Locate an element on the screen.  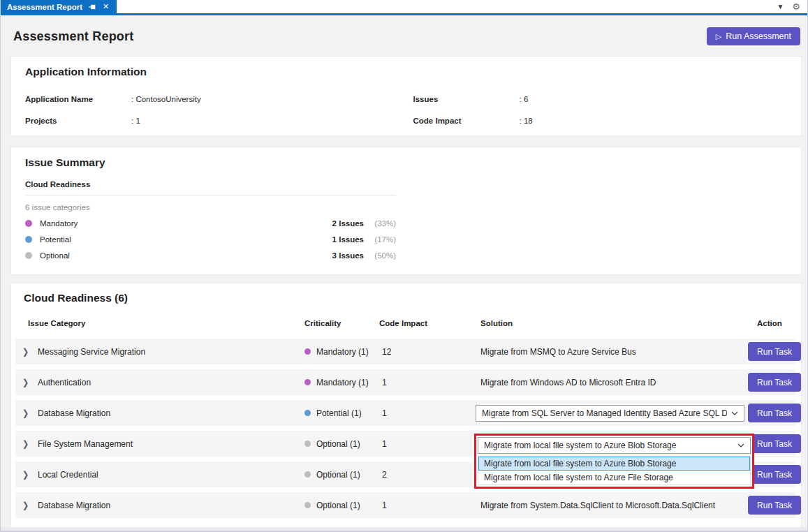
solution-cell: Migrate from local file system to Azure … is located at coordinates (609, 444).